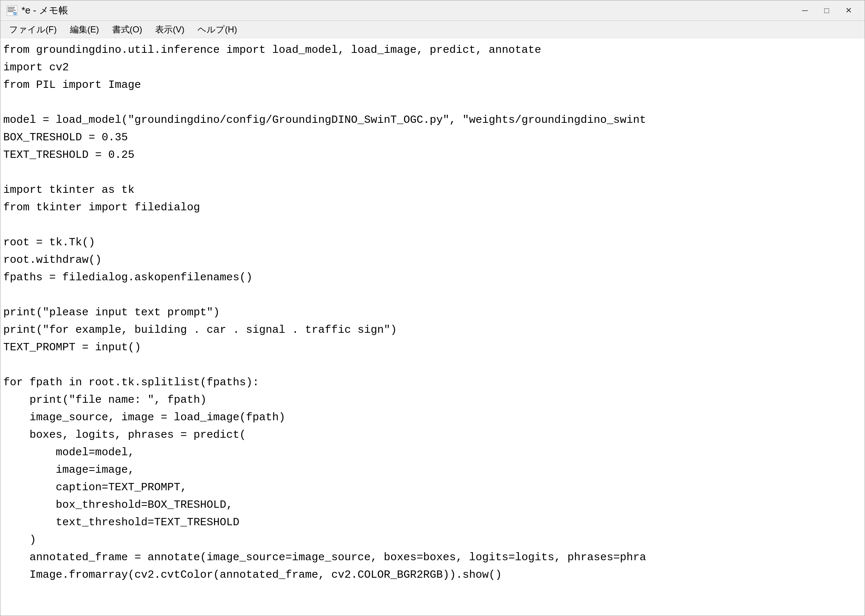 The image size is (865, 616). What do you see at coordinates (434, 313) in the screenshot?
I see `code-line: print("please input text prompt")` at bounding box center [434, 313].